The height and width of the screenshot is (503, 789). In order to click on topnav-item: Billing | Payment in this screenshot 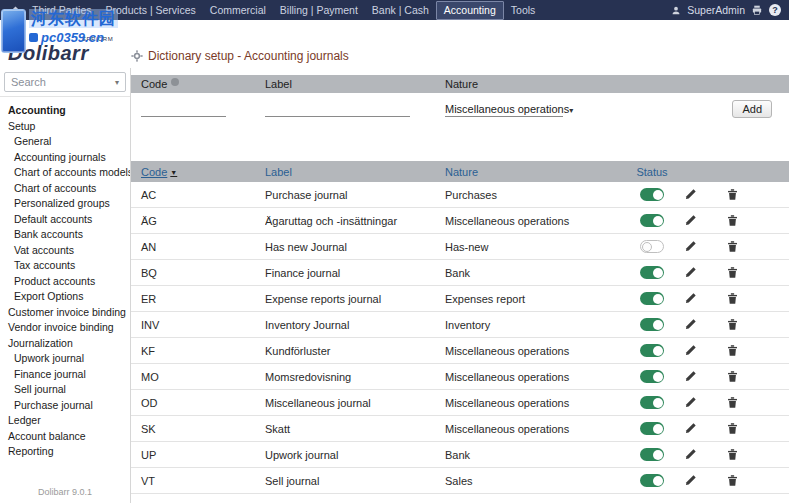, I will do `click(319, 10)`.